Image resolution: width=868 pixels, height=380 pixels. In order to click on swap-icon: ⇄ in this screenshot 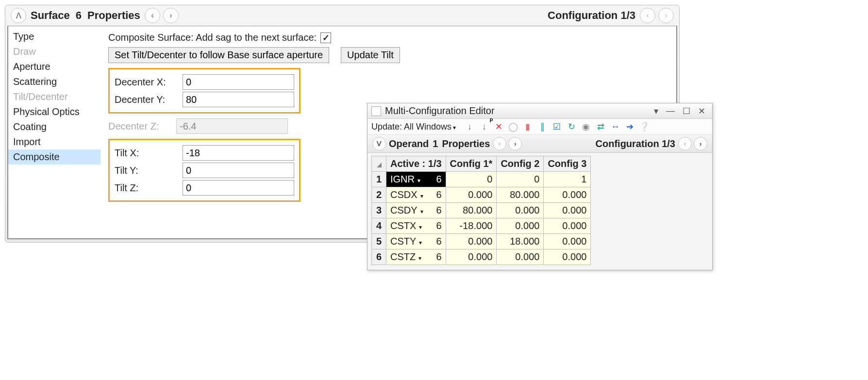, I will do `click(601, 127)`.